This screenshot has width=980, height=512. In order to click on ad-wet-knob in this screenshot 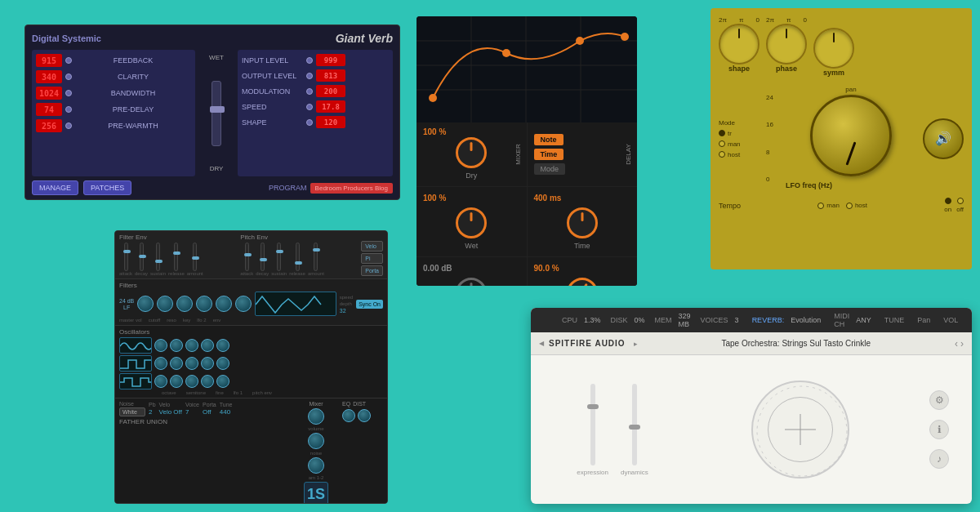, I will do `click(471, 223)`.